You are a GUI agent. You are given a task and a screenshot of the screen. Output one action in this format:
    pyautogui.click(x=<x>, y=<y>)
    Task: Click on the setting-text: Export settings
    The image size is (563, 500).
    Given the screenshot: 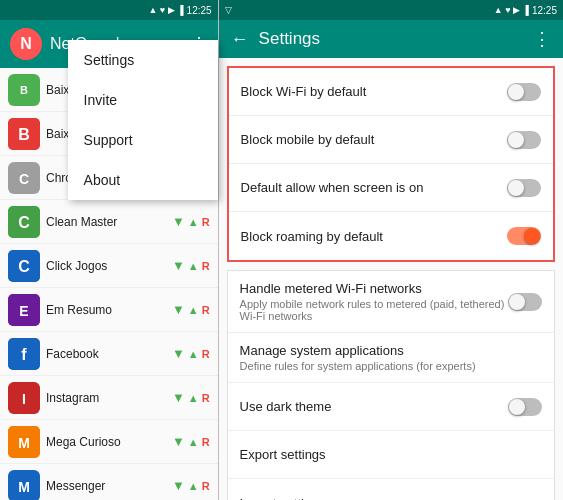 What is the action you would take?
    pyautogui.click(x=391, y=454)
    